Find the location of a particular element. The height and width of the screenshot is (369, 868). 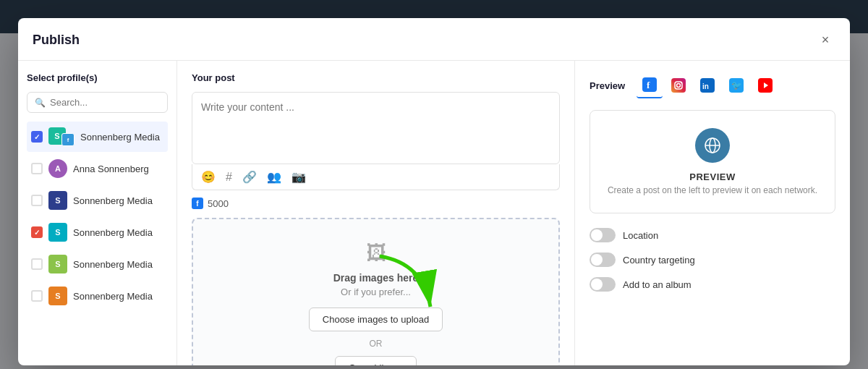

avatar-4: S is located at coordinates (58, 264).